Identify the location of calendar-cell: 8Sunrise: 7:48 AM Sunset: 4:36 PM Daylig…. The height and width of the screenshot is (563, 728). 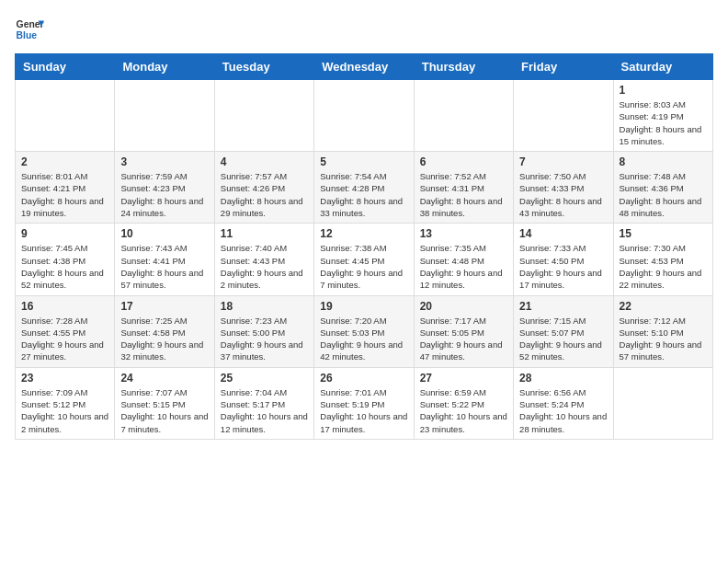
(663, 188).